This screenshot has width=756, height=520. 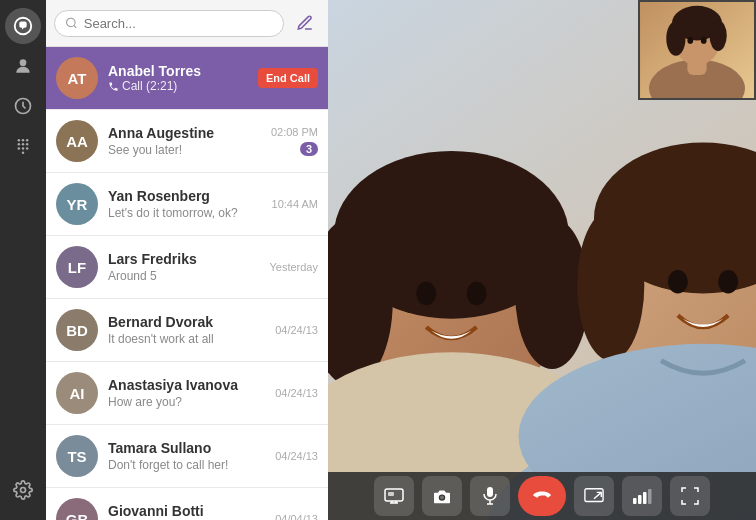 I want to click on contact-preview-anna-augestine: See you later!, so click(x=184, y=150).